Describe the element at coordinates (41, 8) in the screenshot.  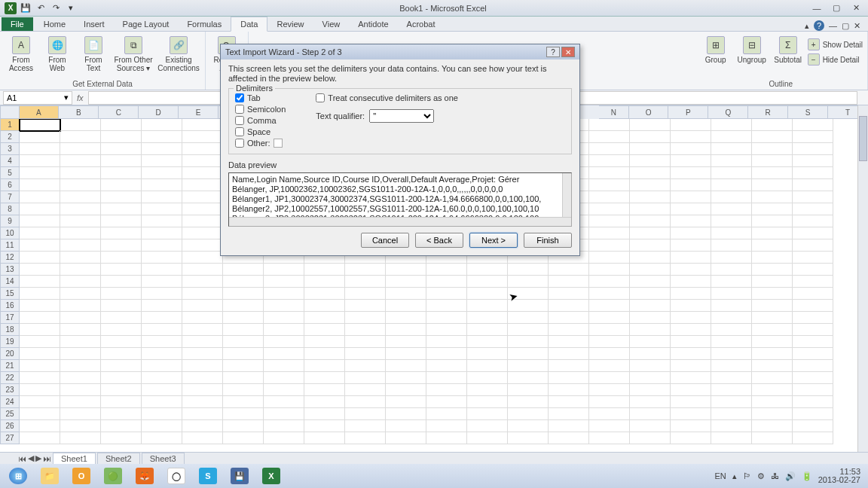
I see `undo-icon: ↶` at that location.